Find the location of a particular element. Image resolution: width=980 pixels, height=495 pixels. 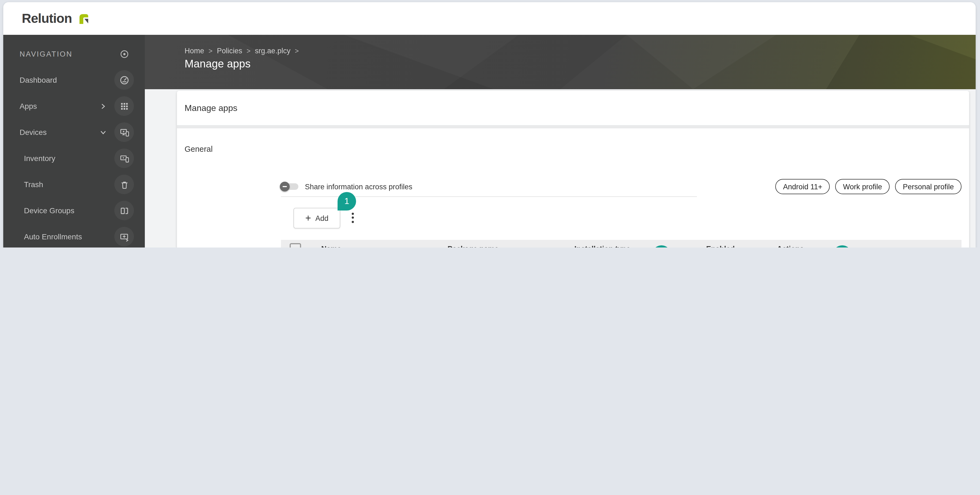

sidebar-item-apps: Apps is located at coordinates (74, 106).